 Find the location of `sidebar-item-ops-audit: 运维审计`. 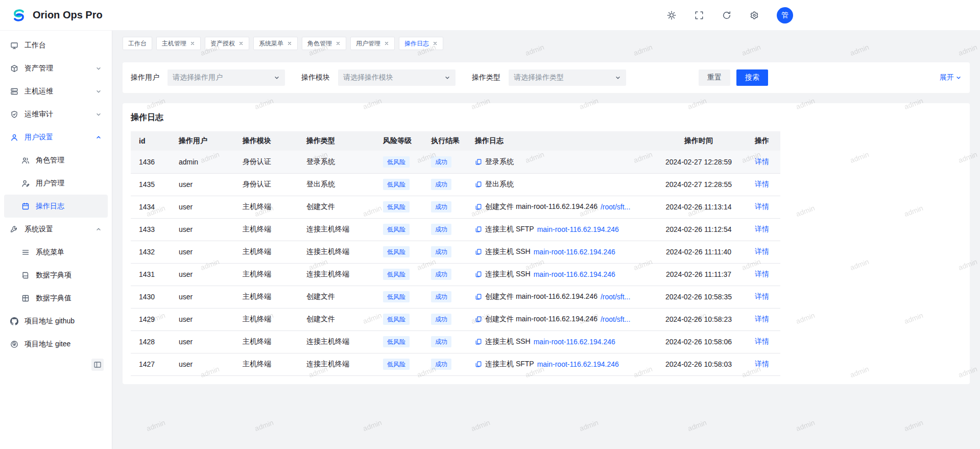

sidebar-item-ops-audit: 运维审计 is located at coordinates (56, 114).